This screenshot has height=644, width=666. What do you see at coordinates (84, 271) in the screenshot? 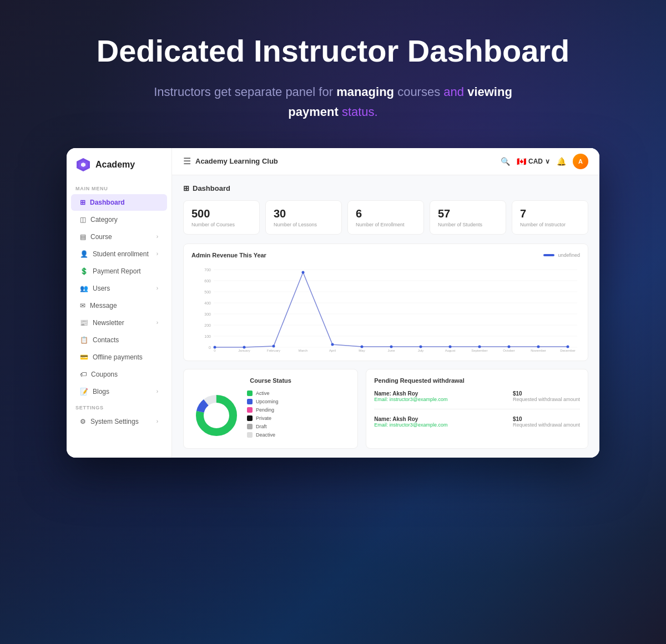
I see `payment-icon: 💲` at bounding box center [84, 271].